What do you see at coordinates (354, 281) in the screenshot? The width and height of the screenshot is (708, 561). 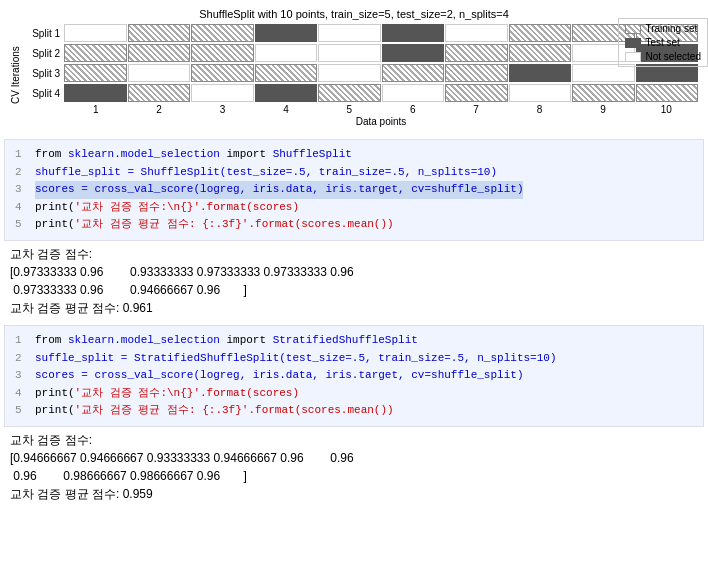 I see `output-section-1: 교차 검증 점수:[0.97333333 0.96 0.93333333 0.9…` at bounding box center [354, 281].